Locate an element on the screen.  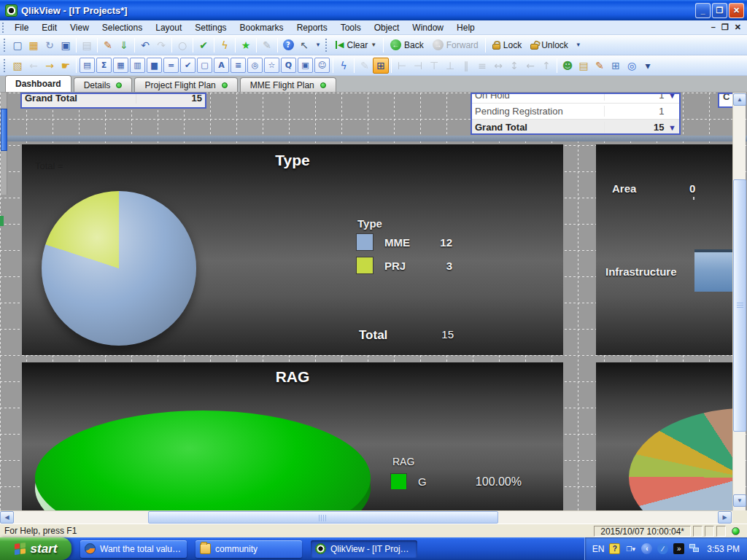
table-row: Grand Total15▼ is located at coordinates (576, 127).